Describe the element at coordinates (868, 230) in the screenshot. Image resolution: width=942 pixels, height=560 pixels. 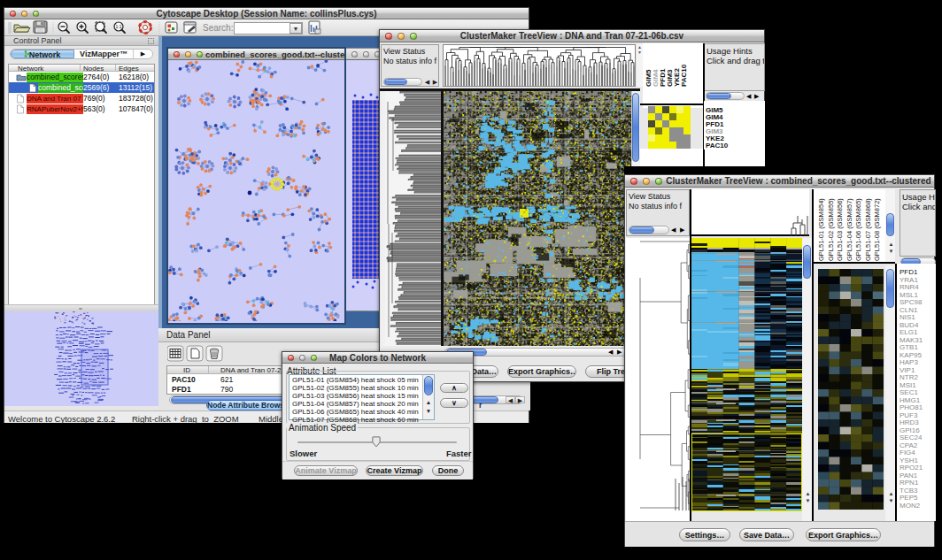
I see `svg-text: GPL51-07 (GSM868)` at that location.